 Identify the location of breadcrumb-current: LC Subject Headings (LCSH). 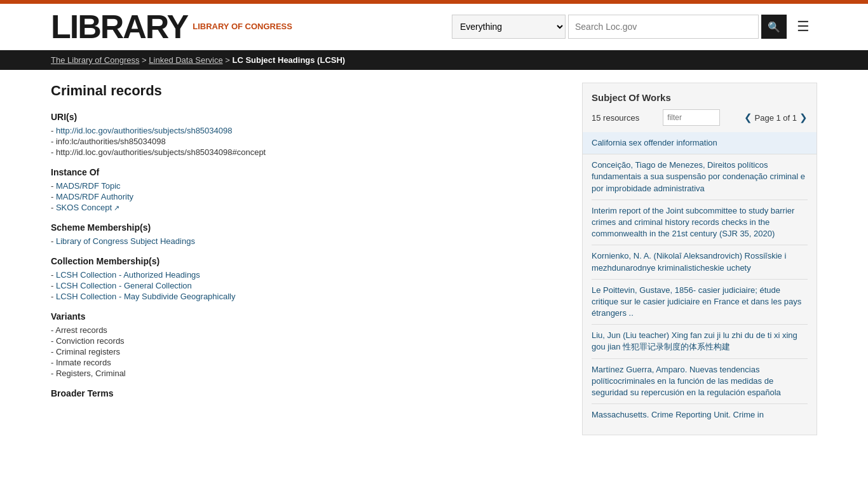
(288, 60).